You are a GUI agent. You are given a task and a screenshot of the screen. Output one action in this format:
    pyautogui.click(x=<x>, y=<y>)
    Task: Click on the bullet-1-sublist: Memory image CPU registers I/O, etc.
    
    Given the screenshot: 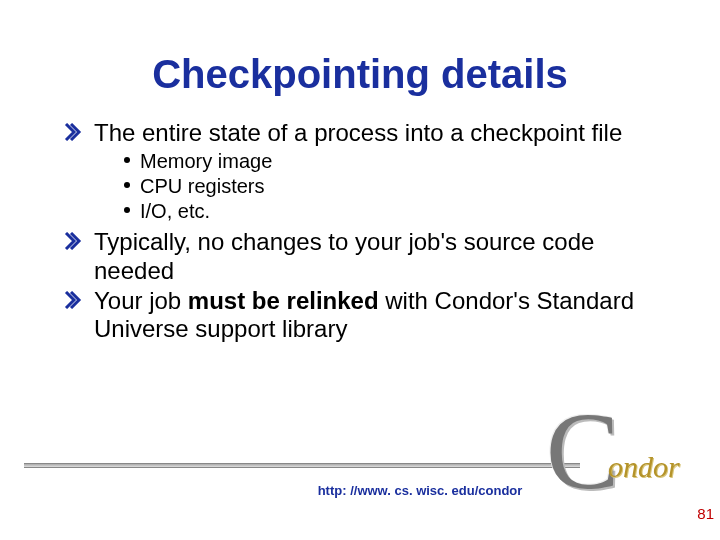 What is the action you would take?
    pyautogui.click(x=367, y=186)
    